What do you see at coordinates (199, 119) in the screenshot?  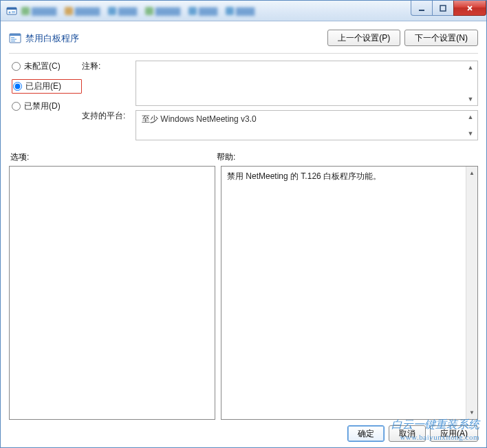 I see `platform-text: 至少 Windows NetMeeting v3.0` at bounding box center [199, 119].